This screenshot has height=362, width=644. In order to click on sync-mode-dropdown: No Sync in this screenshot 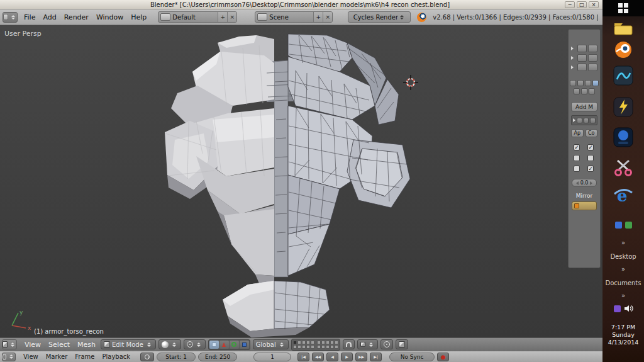, I will do `click(412, 357)`.